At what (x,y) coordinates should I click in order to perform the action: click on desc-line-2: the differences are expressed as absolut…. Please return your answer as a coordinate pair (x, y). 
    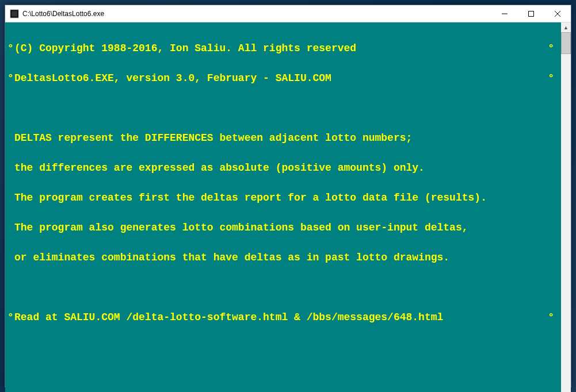
    Looking at the image, I should click on (220, 168).